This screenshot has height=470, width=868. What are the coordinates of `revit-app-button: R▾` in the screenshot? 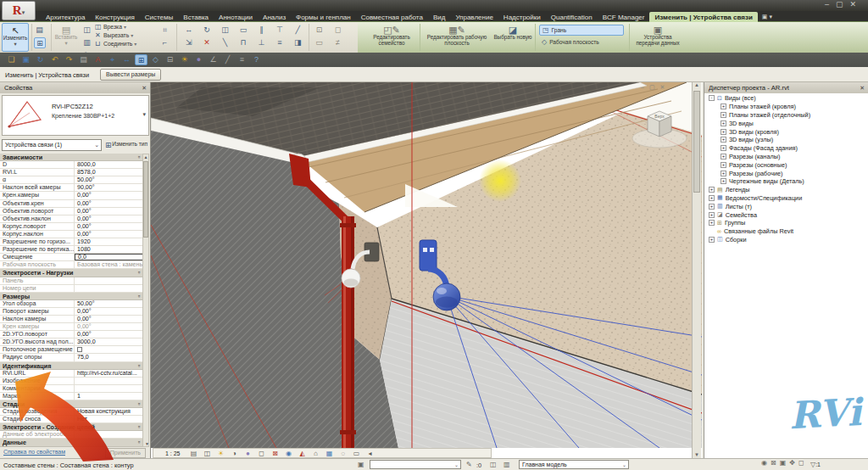 It's located at (19, 10).